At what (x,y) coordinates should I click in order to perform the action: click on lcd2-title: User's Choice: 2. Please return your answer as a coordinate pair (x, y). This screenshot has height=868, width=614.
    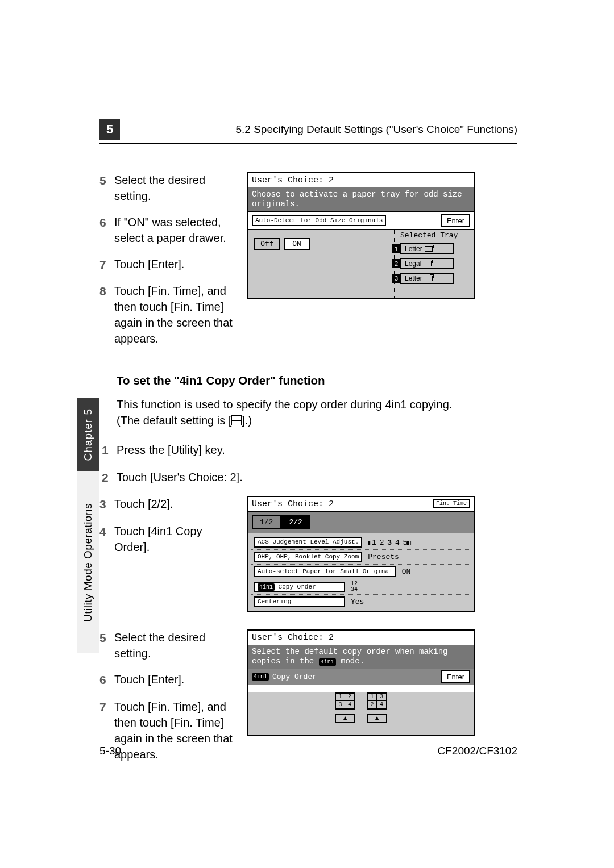
    Looking at the image, I should click on (293, 504).